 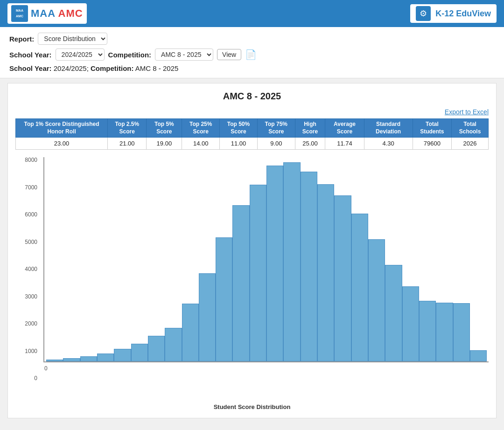 I want to click on table-data-cell: 9.00, so click(x=276, y=144).